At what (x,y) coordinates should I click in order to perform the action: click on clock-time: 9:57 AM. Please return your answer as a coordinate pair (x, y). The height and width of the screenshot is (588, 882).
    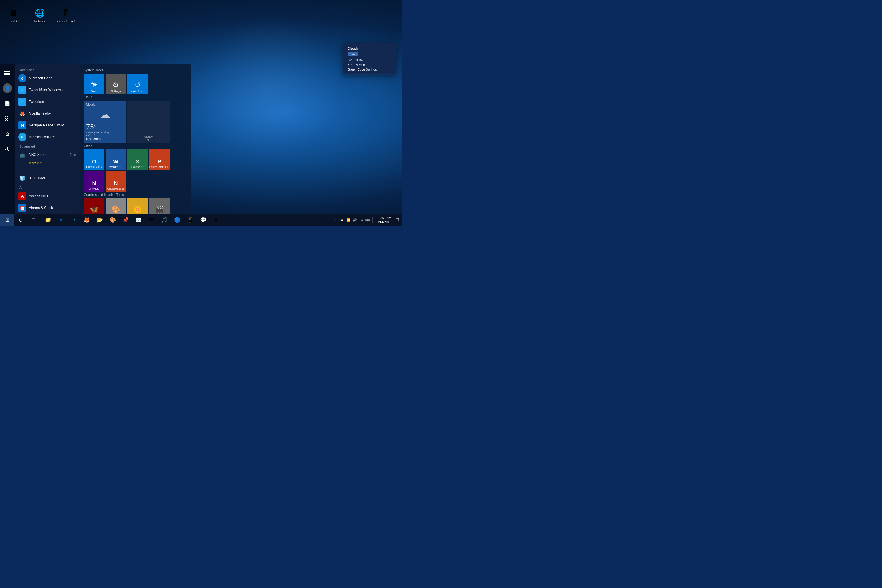
    Looking at the image, I should click on (386, 218).